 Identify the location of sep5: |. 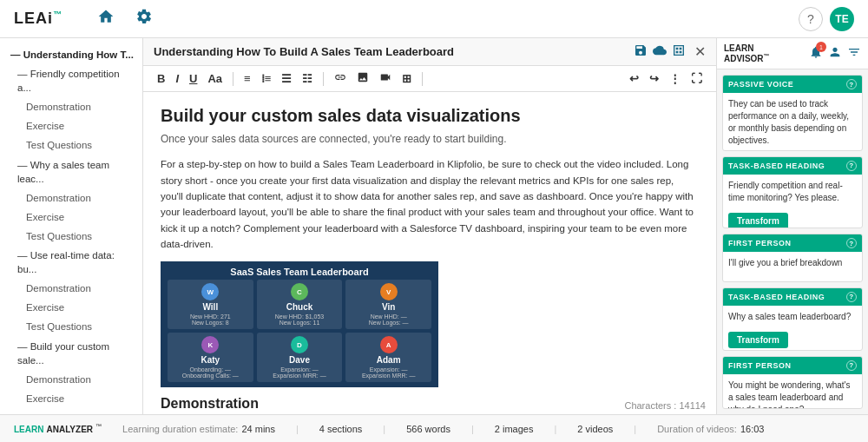
(635, 429).